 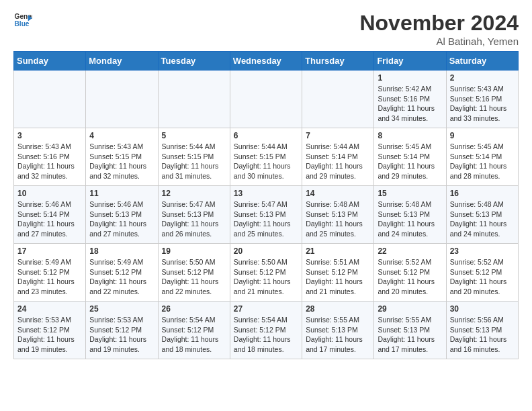 I want to click on day-info-line: Daylight: 11 hours and 29 minutes., so click(x=338, y=171).